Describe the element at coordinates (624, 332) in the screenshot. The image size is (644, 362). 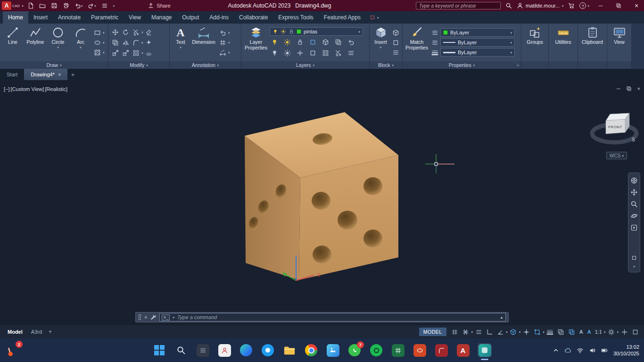
I see `annotation-monitor-icon` at that location.